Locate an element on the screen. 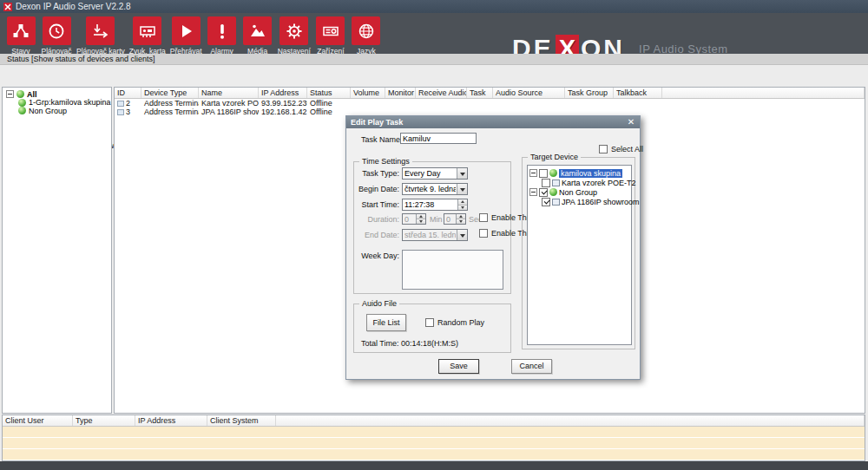 This screenshot has width=868, height=470. toolbar-item-alarmy: Alarmy is located at coordinates (222, 36).